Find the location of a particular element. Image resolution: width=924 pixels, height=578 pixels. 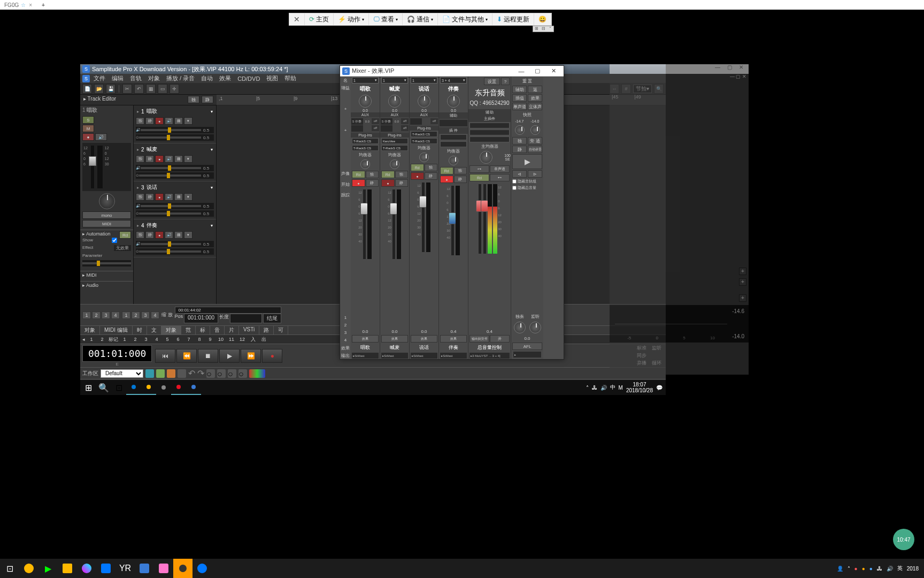

rewind-start-button: ⏮ is located at coordinates (165, 356).